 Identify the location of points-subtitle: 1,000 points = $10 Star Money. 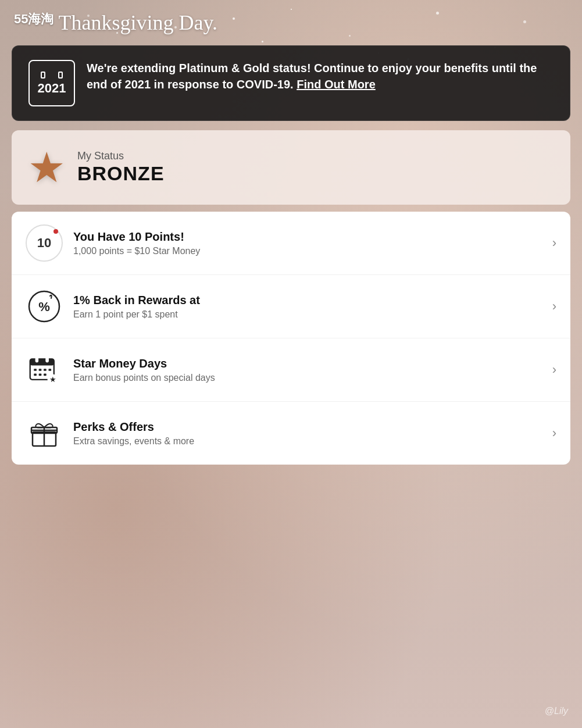
(308, 251).